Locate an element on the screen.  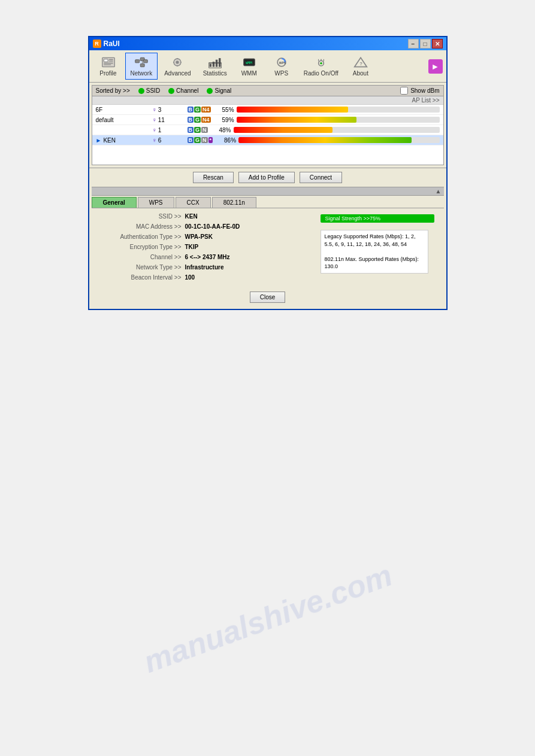
selected-arrow: ► is located at coordinates (99, 140).